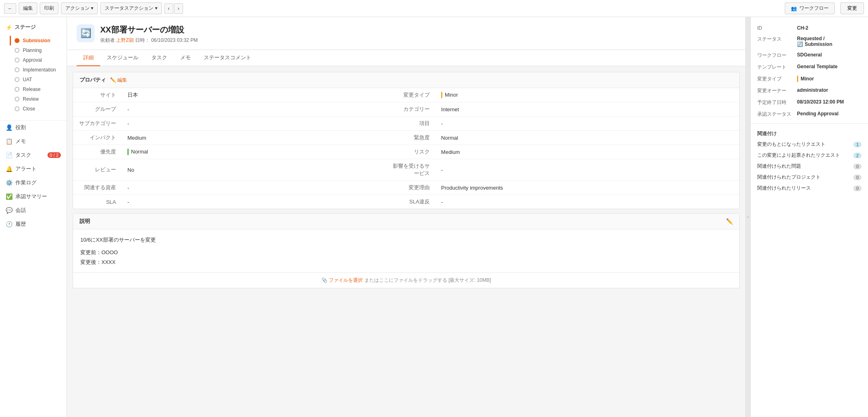 The height and width of the screenshot is (417, 868). What do you see at coordinates (406, 123) in the screenshot?
I see `table-row: サブカテゴリー-項目-` at bounding box center [406, 123].